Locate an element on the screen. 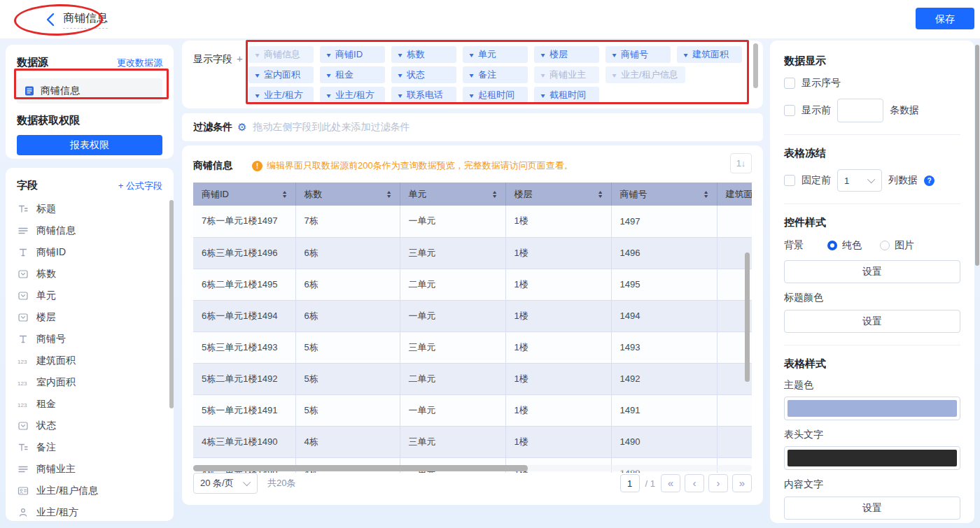 The height and width of the screenshot is (528, 980). back-icon is located at coordinates (51, 20).